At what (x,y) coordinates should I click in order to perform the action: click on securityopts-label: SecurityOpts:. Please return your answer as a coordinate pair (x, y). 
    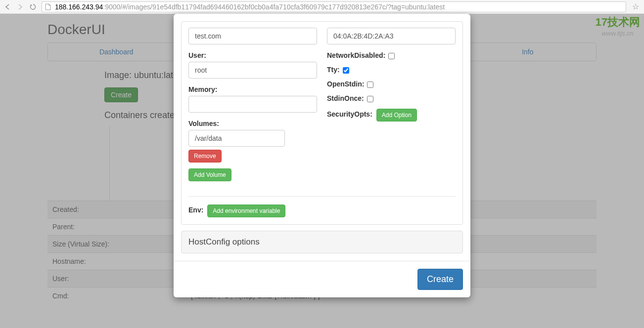
    Looking at the image, I should click on (350, 114).